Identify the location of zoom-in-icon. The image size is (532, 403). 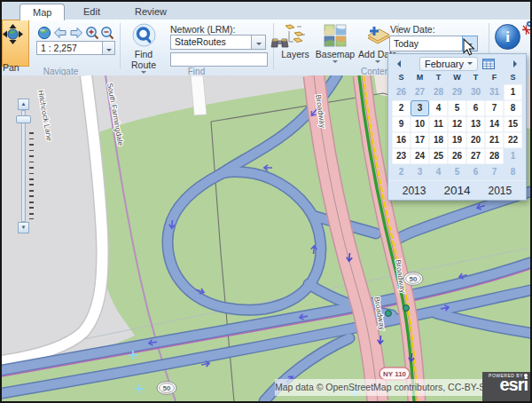
(92, 33).